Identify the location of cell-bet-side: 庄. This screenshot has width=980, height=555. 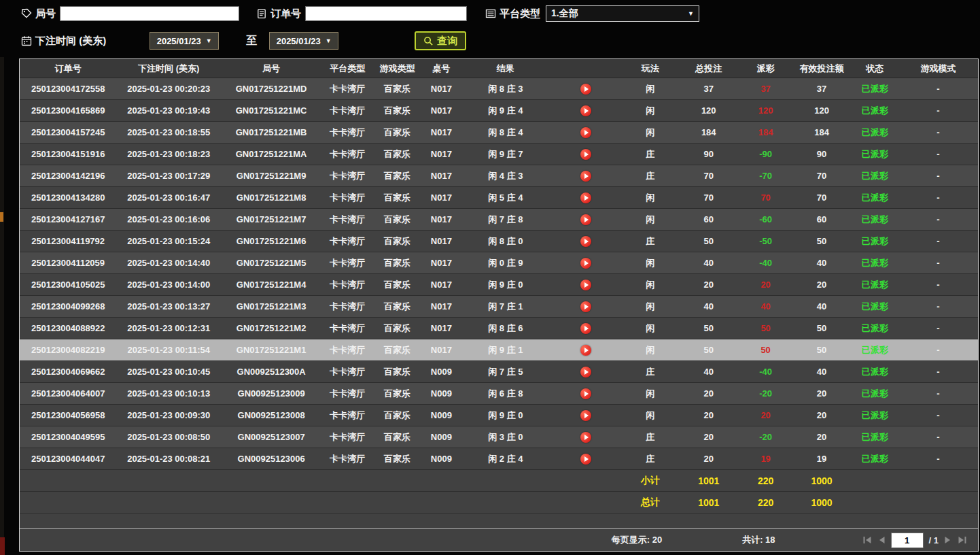
(650, 241).